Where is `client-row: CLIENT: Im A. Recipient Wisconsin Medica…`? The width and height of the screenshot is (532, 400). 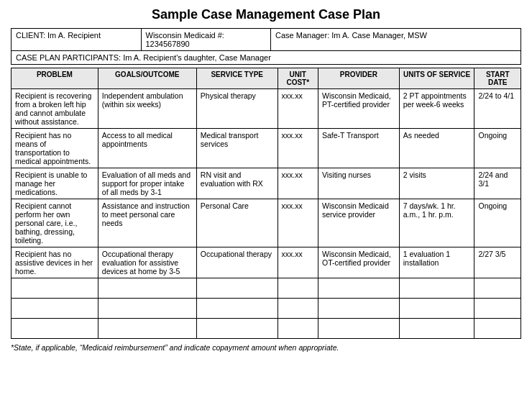
client-row: CLIENT: Im A. Recipient Wisconsin Medica… is located at coordinates (266, 40).